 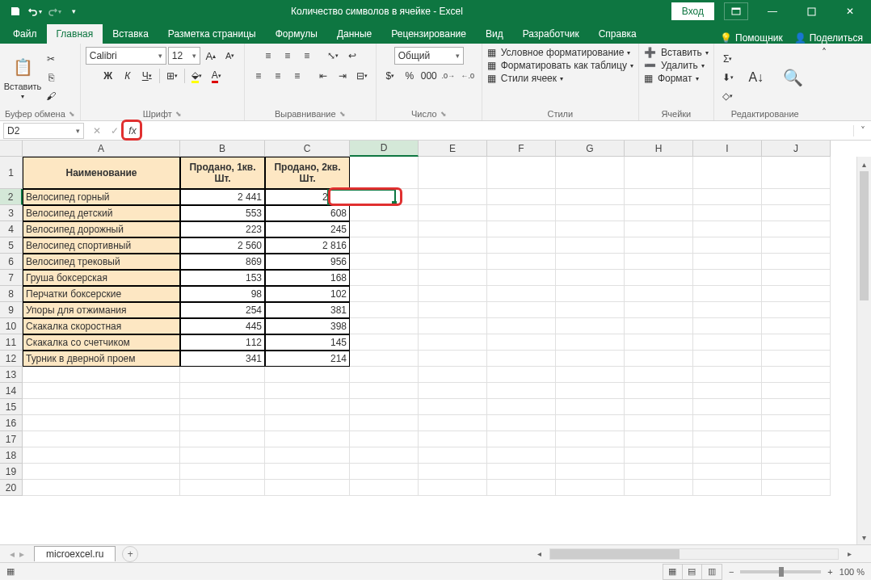 I want to click on tab-review: Рецензирование, so click(x=428, y=34).